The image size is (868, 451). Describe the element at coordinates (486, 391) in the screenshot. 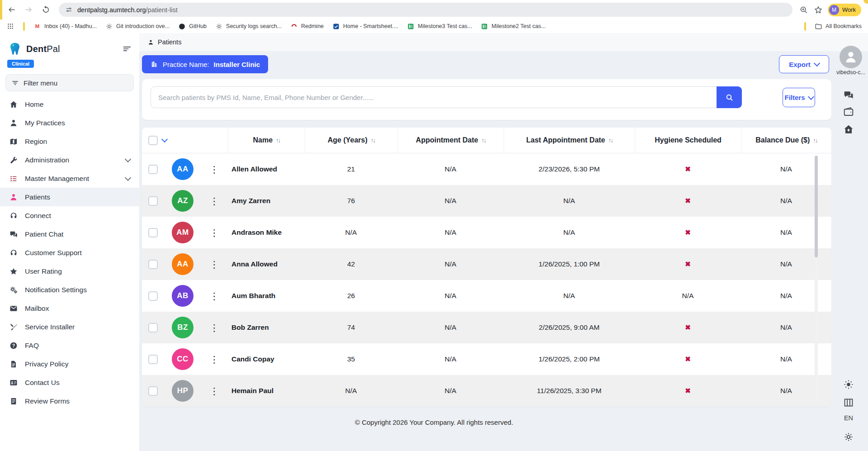

I see `table-row: HP⋮Hemain PaulN/AN/A11/26/2025, 3:30 PM✖…` at that location.